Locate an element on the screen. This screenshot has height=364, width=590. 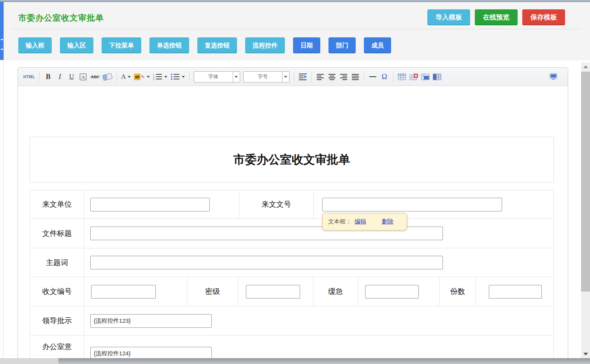
scroll-down-button is located at coordinates (585, 354).